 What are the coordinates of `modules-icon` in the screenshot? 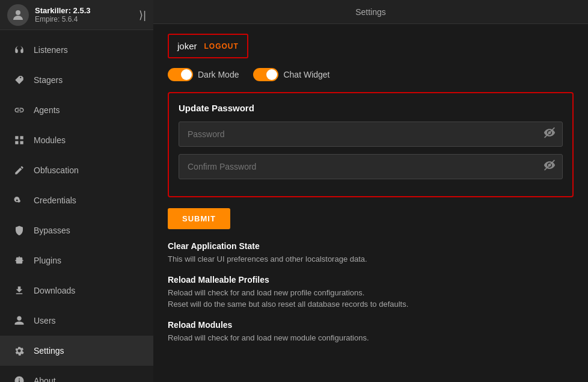 It's located at (19, 140).